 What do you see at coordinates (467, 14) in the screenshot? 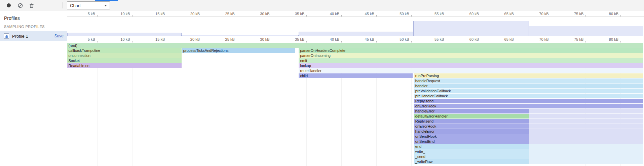
I see `ruler-tick-label: 60 kB` at bounding box center [467, 14].